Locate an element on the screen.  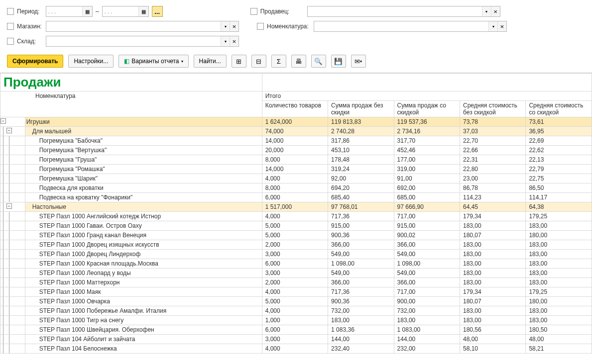
settings-button: Настройки... is located at coordinates (91, 61).